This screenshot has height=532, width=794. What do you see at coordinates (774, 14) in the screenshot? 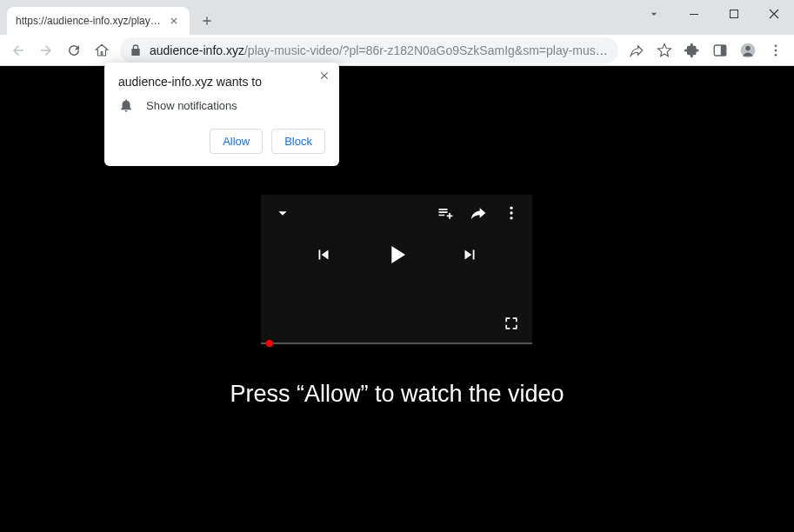
I see `close-window-button` at bounding box center [774, 14].